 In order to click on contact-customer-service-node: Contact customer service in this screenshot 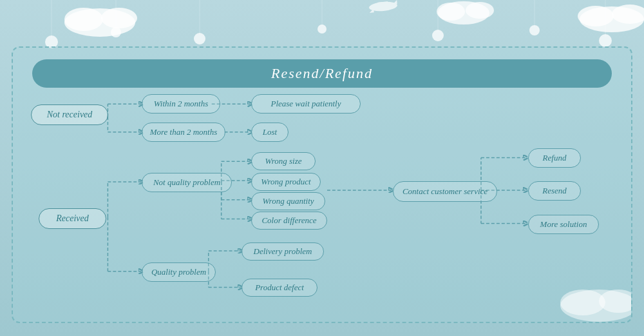, I will do `click(445, 192)`.